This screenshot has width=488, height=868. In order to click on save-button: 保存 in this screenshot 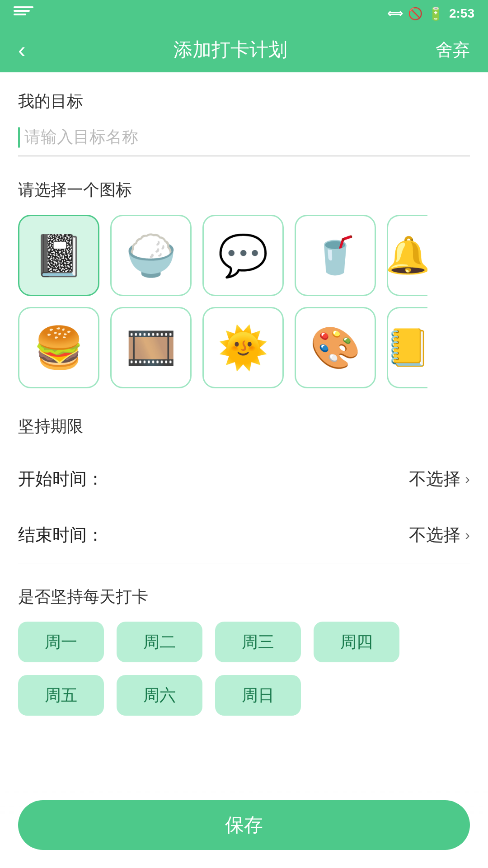, I will do `click(244, 825)`.